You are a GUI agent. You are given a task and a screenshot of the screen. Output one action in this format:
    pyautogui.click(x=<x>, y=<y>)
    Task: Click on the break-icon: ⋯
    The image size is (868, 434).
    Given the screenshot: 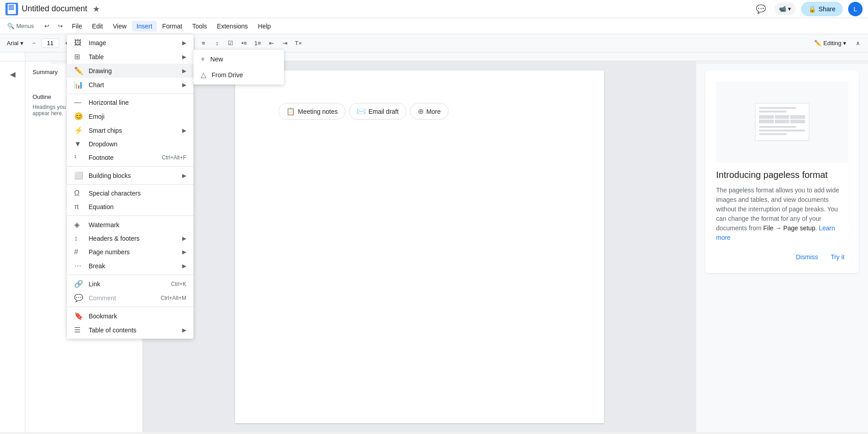 What is the action you would take?
    pyautogui.click(x=79, y=266)
    